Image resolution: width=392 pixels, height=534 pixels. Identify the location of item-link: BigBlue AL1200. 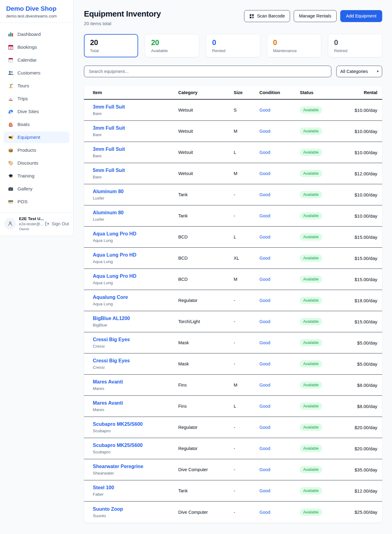
(135, 318).